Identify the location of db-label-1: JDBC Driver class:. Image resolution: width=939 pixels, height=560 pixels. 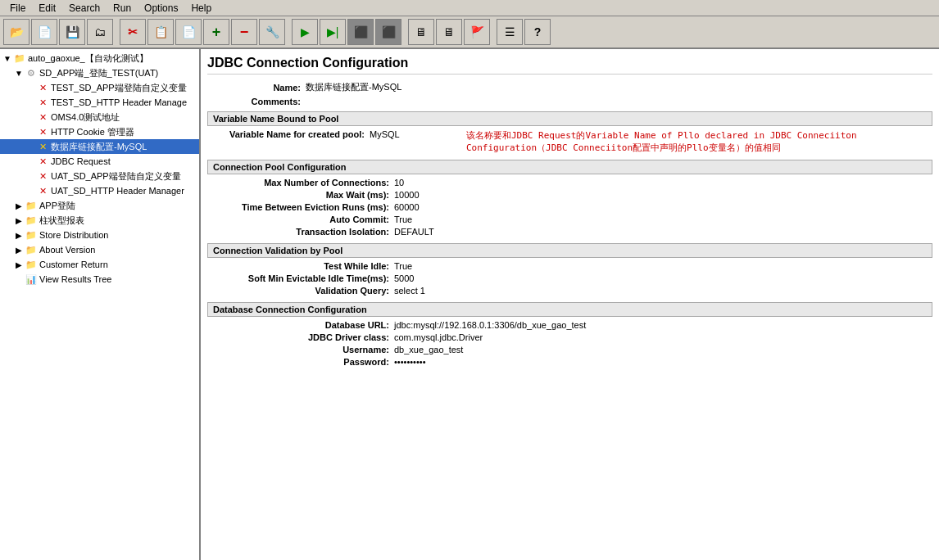
(304, 337).